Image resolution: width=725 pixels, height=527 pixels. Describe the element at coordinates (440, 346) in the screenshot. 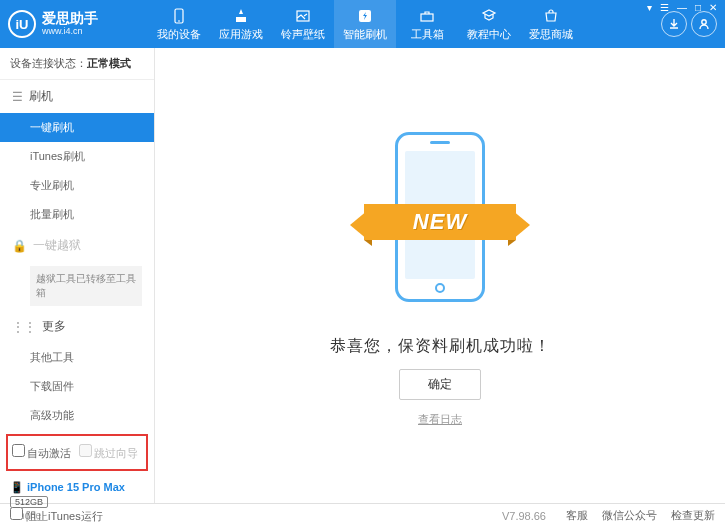

I see `success-message: 恭喜您，保资料刷机成功啦！` at that location.